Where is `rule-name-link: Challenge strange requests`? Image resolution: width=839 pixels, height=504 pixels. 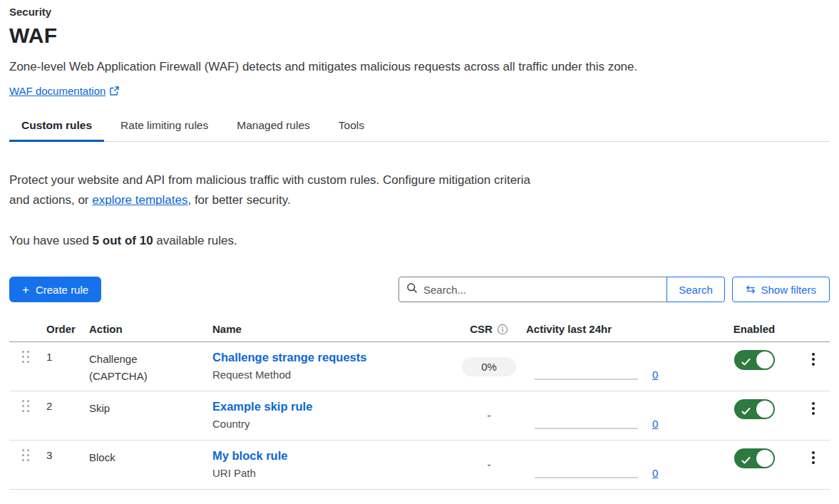
rule-name-link: Challenge strange requests is located at coordinates (289, 357).